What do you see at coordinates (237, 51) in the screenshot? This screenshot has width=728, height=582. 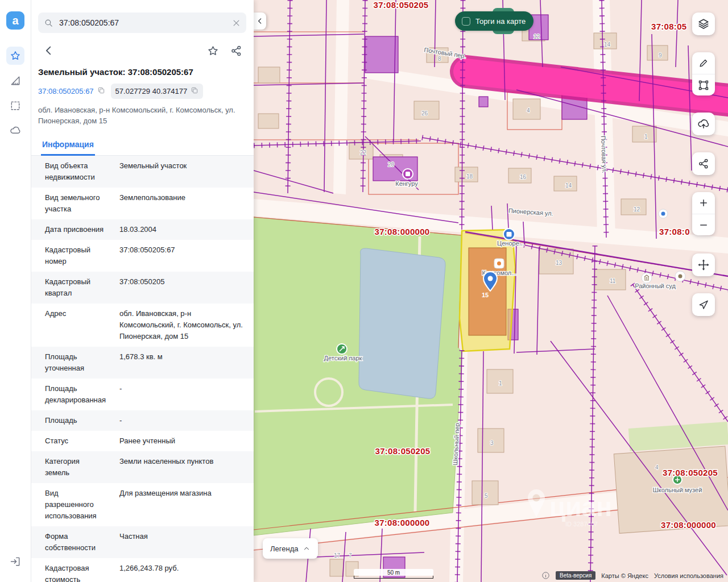 I see `share-icon` at bounding box center [237, 51].